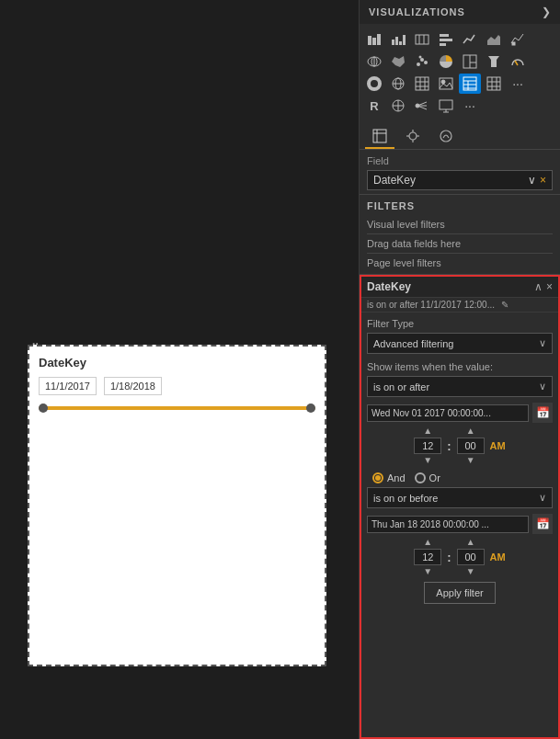 The height and width of the screenshot is (739, 560). Describe the element at coordinates (460, 136) in the screenshot. I see `tab-bar` at that location.